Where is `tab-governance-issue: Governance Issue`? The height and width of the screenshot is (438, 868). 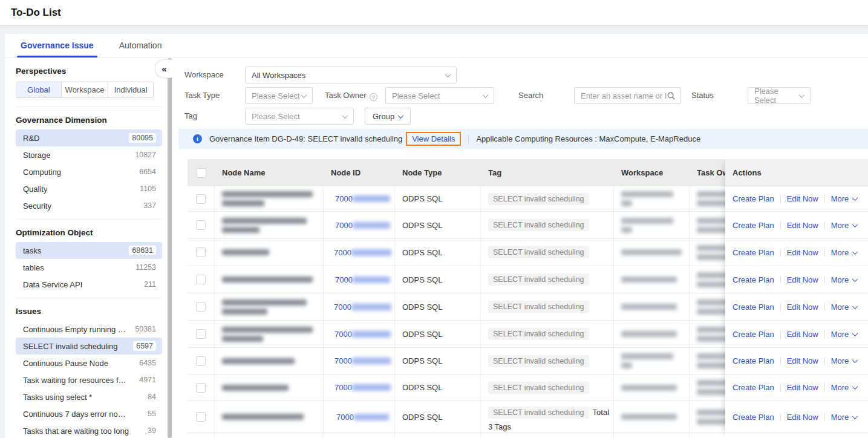
tab-governance-issue: Governance Issue is located at coordinates (57, 46).